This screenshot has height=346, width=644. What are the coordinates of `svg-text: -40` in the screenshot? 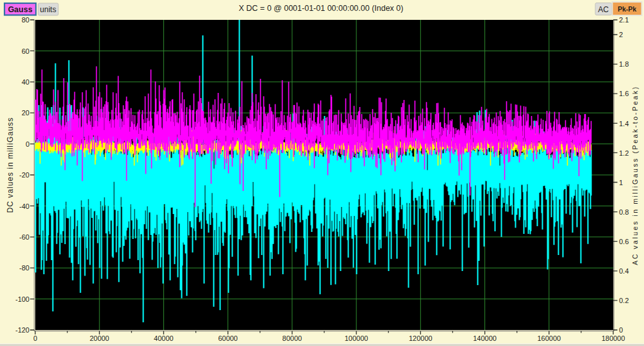 It's located at (24, 206).